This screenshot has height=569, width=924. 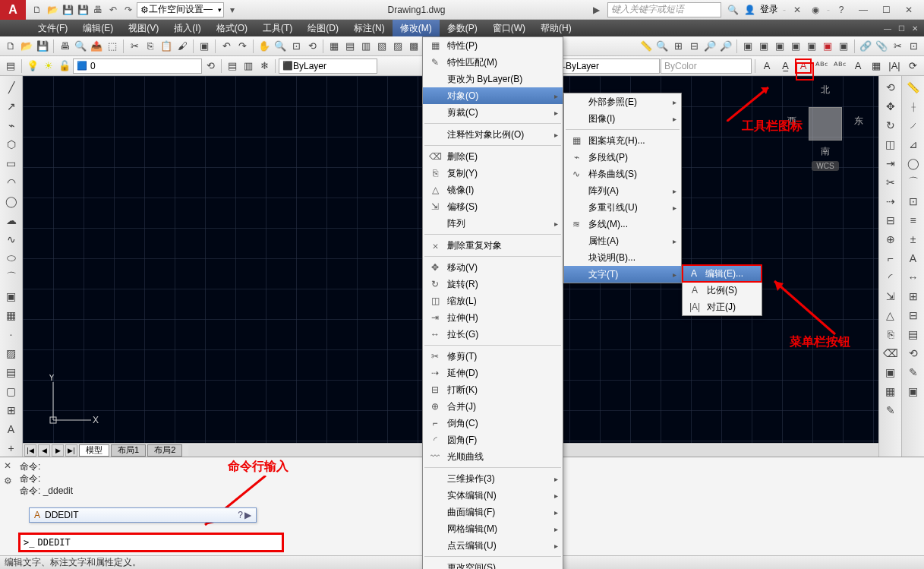 I want to click on text-tb-7: |A|, so click(x=894, y=66).